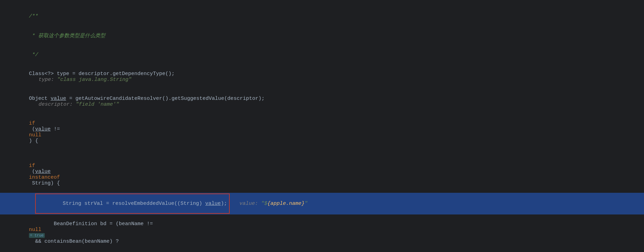 Image resolution: width=644 pixels, height=252 pixels. I want to click on code-line-1: /**, so click(322, 17).